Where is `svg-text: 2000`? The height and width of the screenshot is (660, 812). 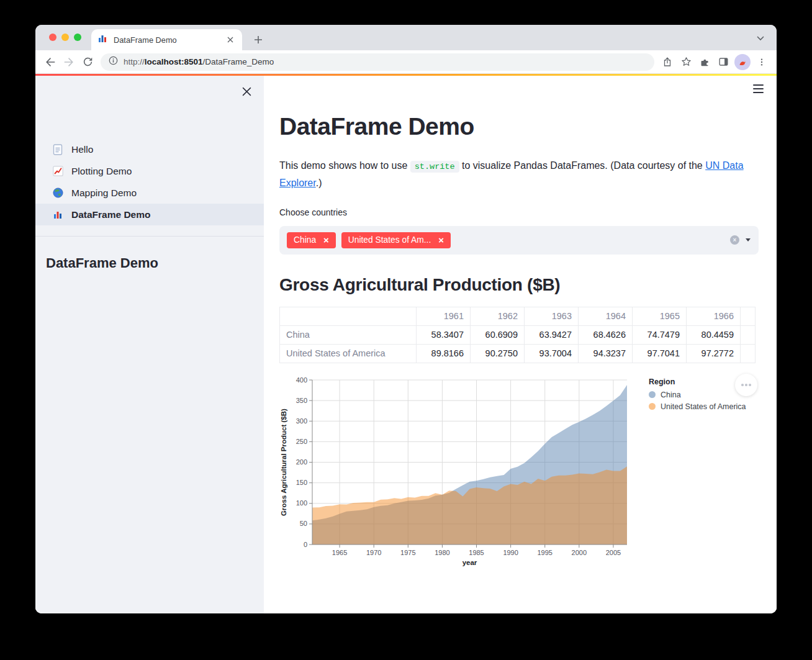 svg-text: 2000 is located at coordinates (579, 553).